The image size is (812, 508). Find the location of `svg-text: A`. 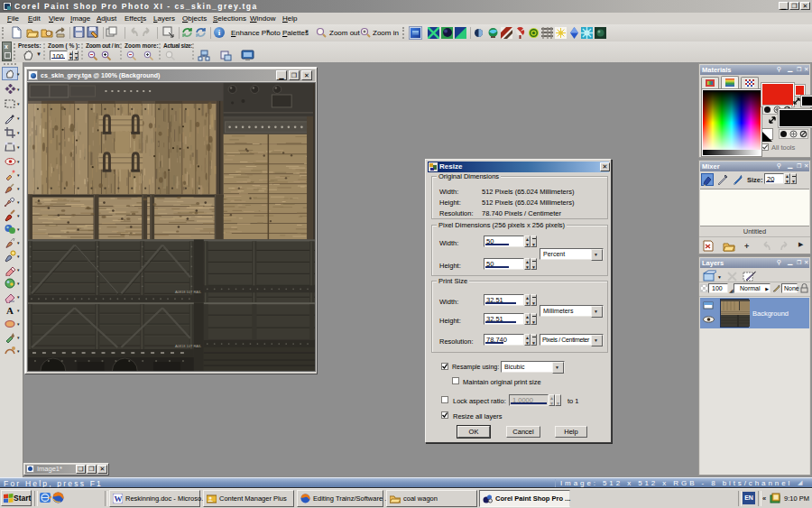

svg-text: A is located at coordinates (10, 310).